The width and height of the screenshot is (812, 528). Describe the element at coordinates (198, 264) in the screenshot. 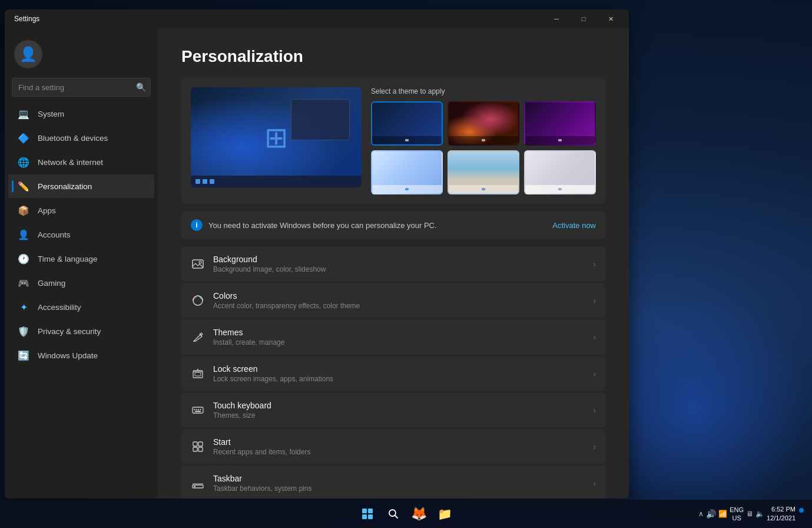

I see `background-icon` at that location.